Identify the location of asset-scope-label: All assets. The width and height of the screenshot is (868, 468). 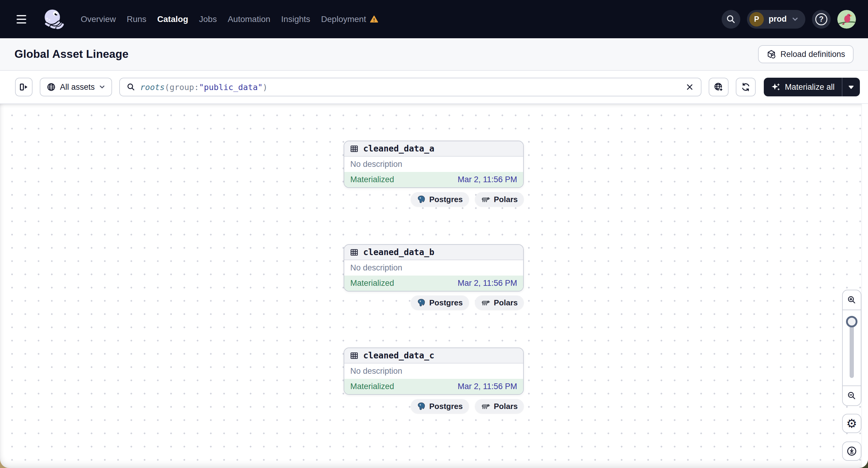
(78, 87).